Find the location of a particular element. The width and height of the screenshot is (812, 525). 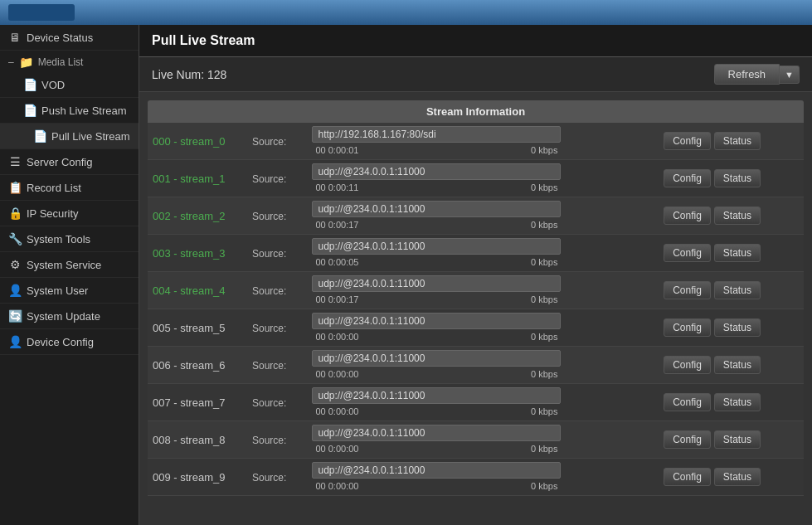

sidebar-item-pull-live-stream: 📄 Pull Live Stream is located at coordinates (70, 136).